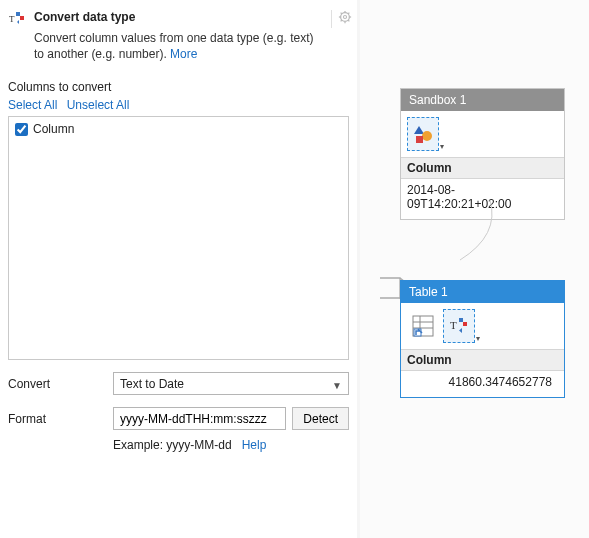  I want to click on columns-label: Columns to convert, so click(178, 87).